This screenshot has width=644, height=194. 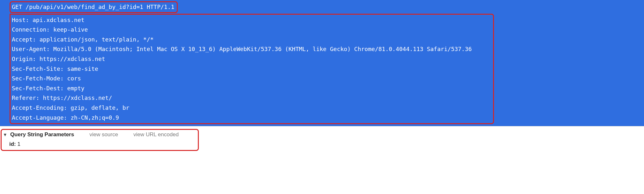 What do you see at coordinates (251, 59) in the screenshot?
I see `header-origin: Origin: https://xdclass.net` at bounding box center [251, 59].